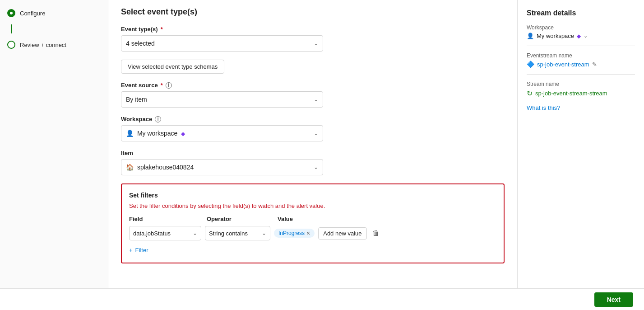 The image size is (644, 310). What do you see at coordinates (530, 36) in the screenshot?
I see `person-icon-panel: 👤` at bounding box center [530, 36].